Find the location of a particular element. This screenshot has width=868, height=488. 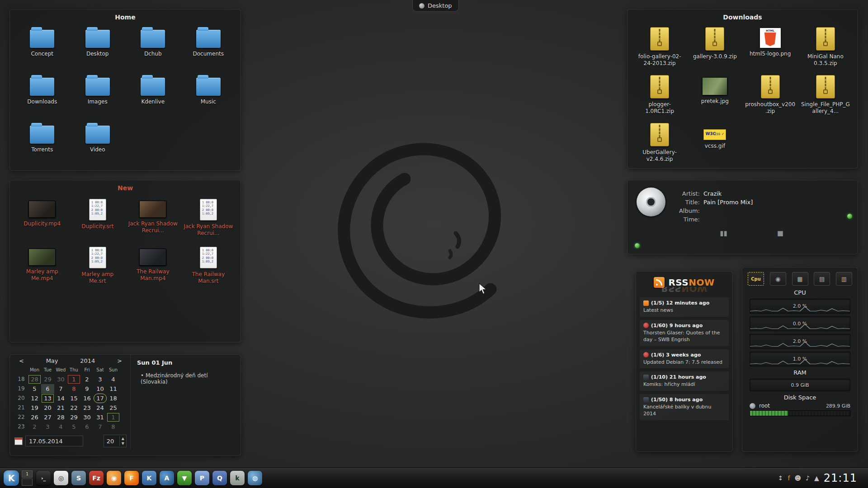

volume-slider-handle is located at coordinates (850, 216).